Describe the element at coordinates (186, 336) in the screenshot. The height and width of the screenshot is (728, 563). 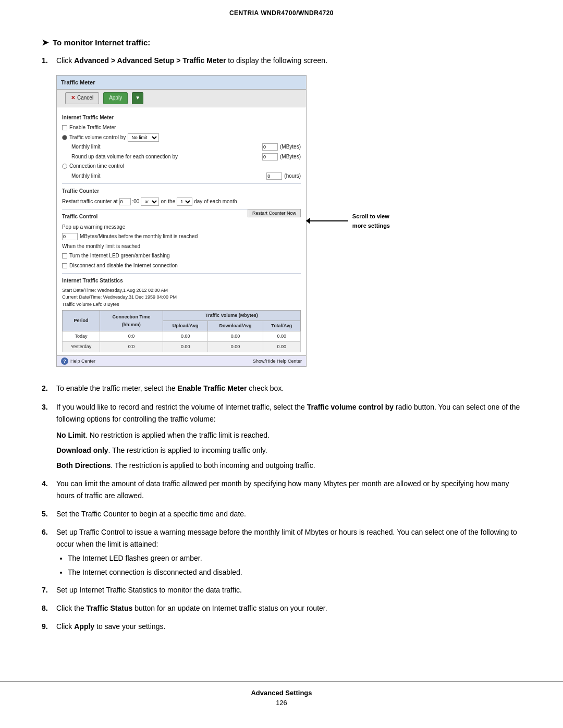
I see `tm-row-today-upload: 0.00` at that location.